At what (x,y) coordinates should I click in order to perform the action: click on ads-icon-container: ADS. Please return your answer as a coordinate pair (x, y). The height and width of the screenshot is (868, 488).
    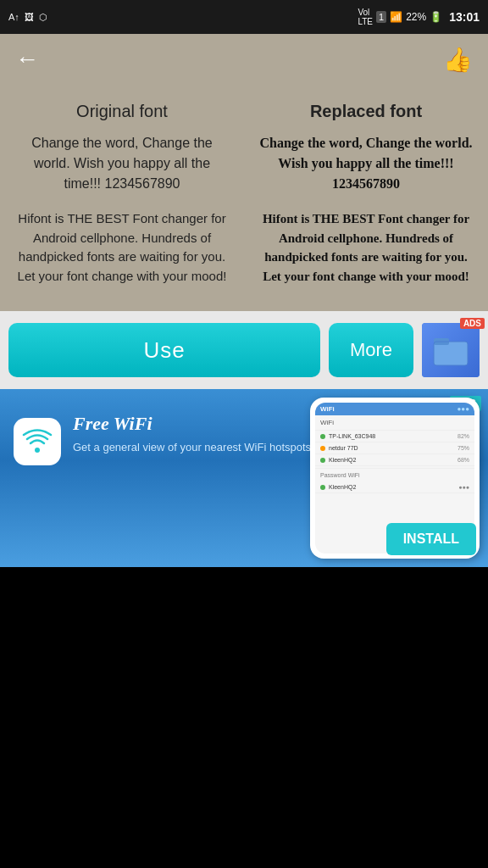
    Looking at the image, I should click on (451, 350).